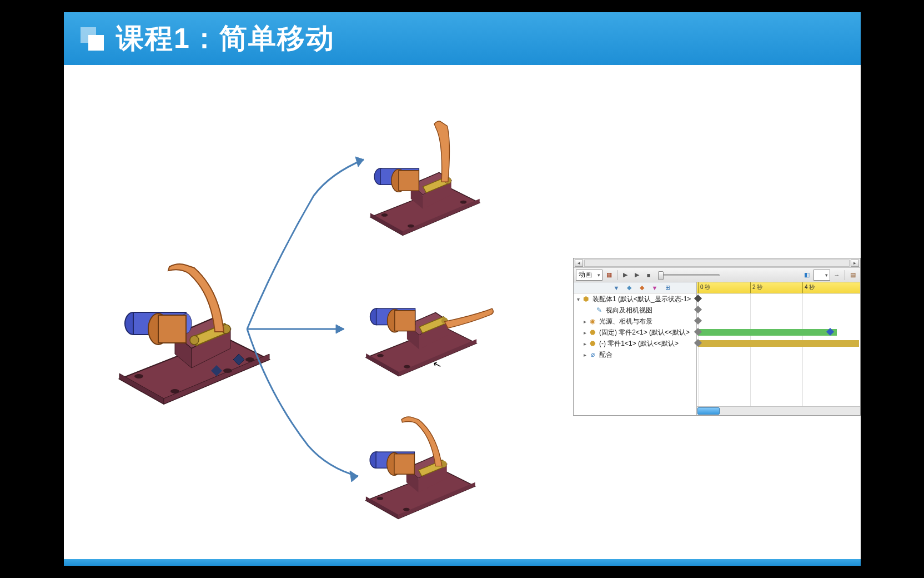 This screenshot has height=578, width=924. Describe the element at coordinates (225, 39) in the screenshot. I see `slide-title: 课程1：简单移动` at that location.